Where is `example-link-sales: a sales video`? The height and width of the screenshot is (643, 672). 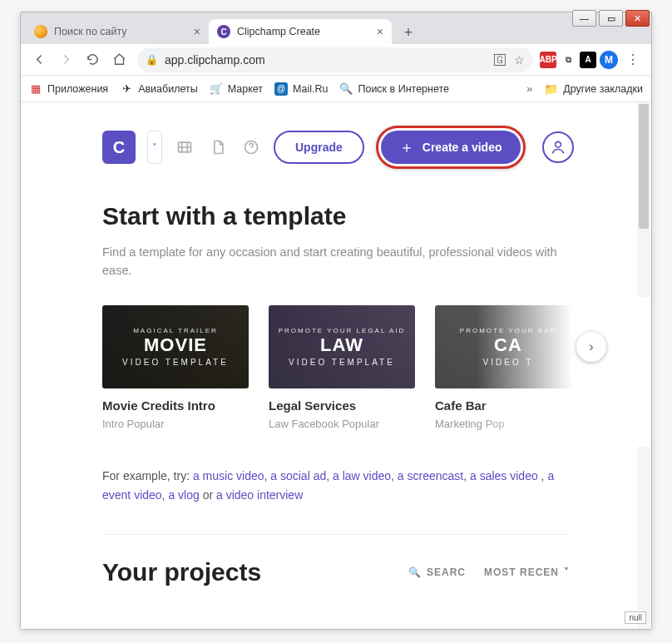 example-link-sales: a sales video is located at coordinates (504, 476).